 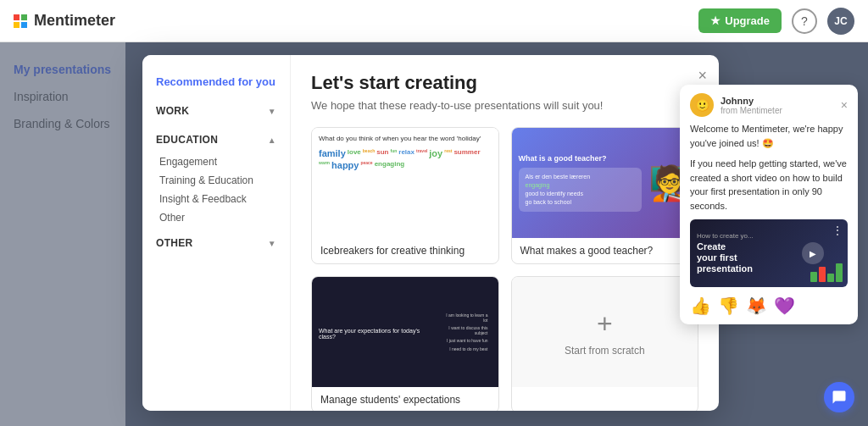 I want to click on work-category: WORK ▼, so click(x=216, y=111).